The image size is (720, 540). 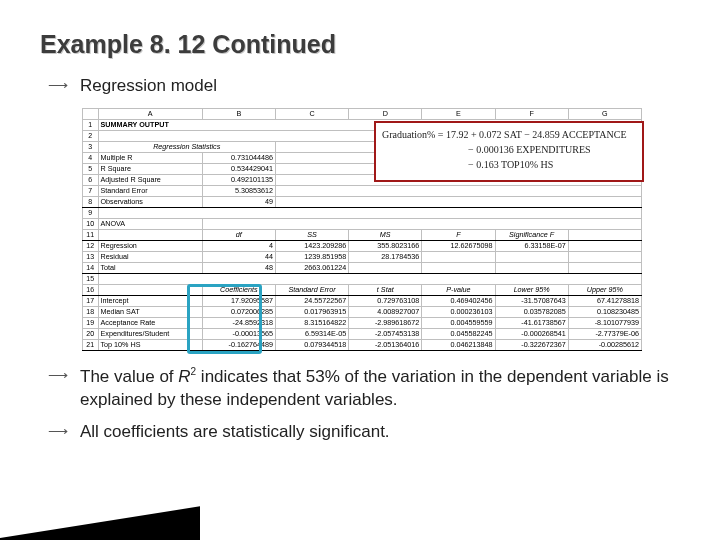 What do you see at coordinates (509, 134) in the screenshot?
I see `equation-line-1: Graduation% = 17.92 + 0.072 SAT − 24.859…` at bounding box center [509, 134].